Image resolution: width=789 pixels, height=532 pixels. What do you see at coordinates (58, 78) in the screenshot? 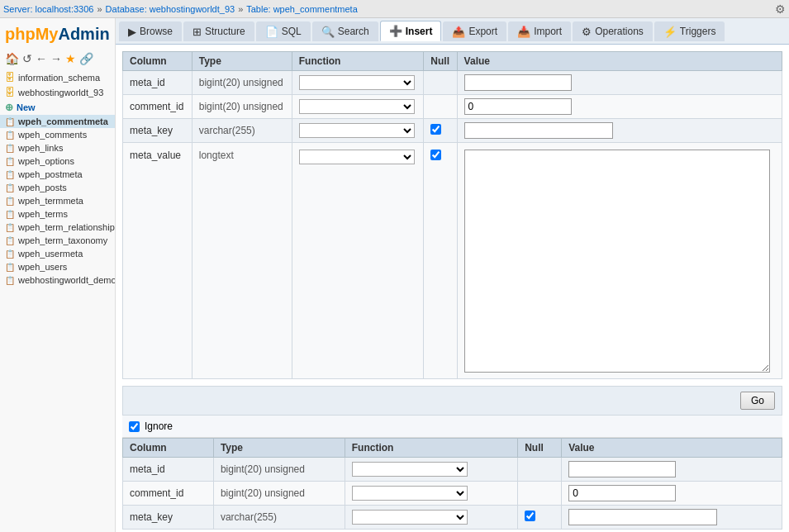
I see `sidebar-item-information-schema: 🗄 information_schema` at bounding box center [58, 78].